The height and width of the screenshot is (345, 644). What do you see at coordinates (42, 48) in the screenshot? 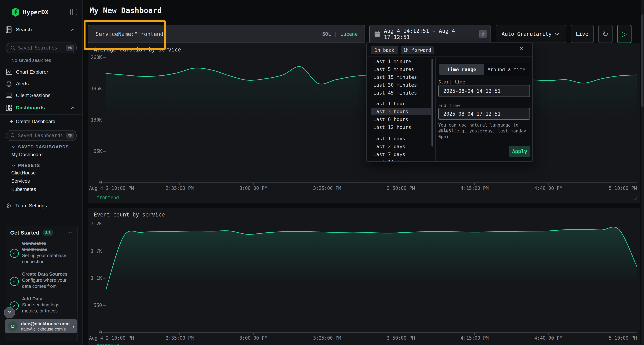
I see `saved-searches-input: Saved Searches ⌘K` at bounding box center [42, 48].